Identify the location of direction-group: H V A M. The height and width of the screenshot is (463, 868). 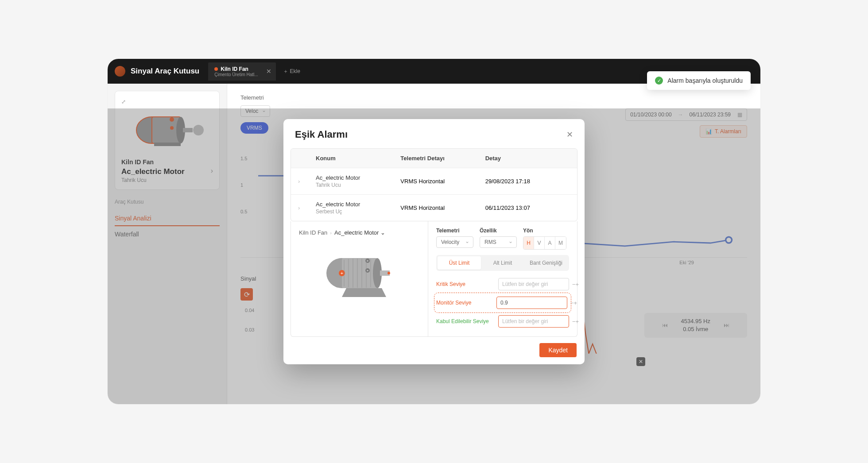
(545, 243).